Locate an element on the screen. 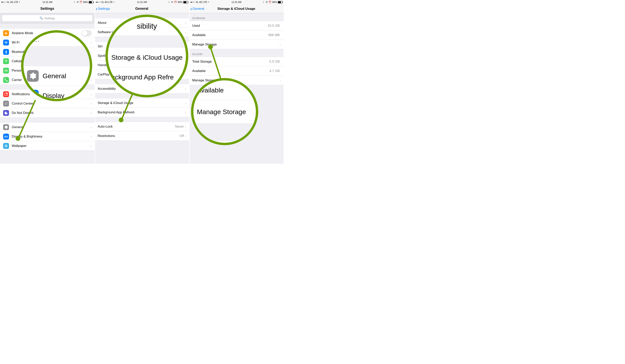 This screenshot has height=364, width=625. row-storage-used: Used10.5 GB is located at coordinates (236, 26).